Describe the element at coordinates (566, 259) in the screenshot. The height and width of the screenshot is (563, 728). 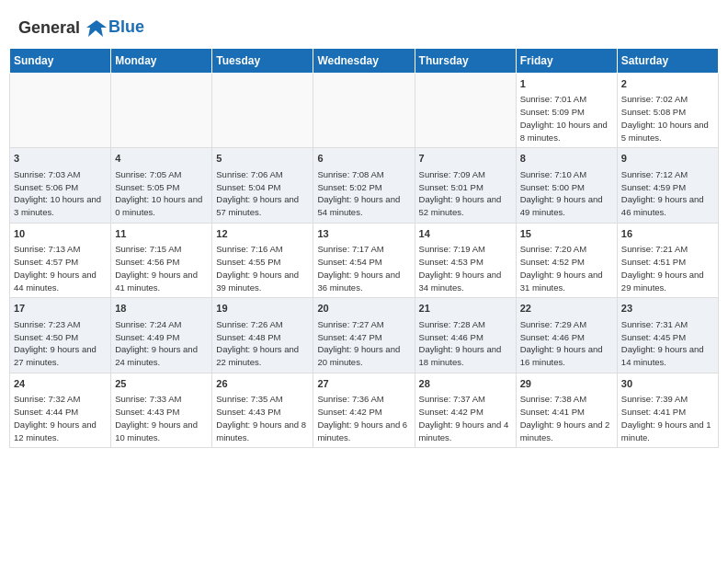
I see `day-cell-15: 15Sunrise: 7:20 AMSunset: 4:52 PMDayligh…` at that location.